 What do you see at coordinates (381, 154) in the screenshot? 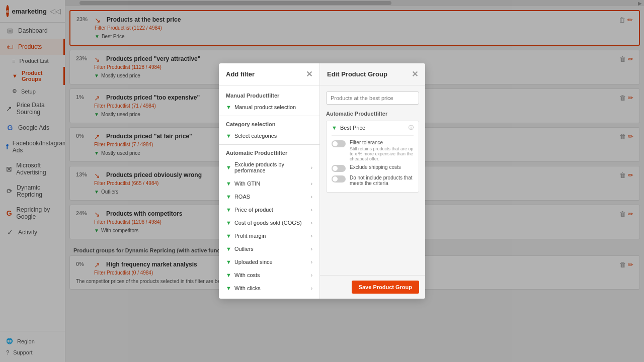
I see `filter-tolerance-desc: Still retains products that are up to x …` at bounding box center [381, 154].